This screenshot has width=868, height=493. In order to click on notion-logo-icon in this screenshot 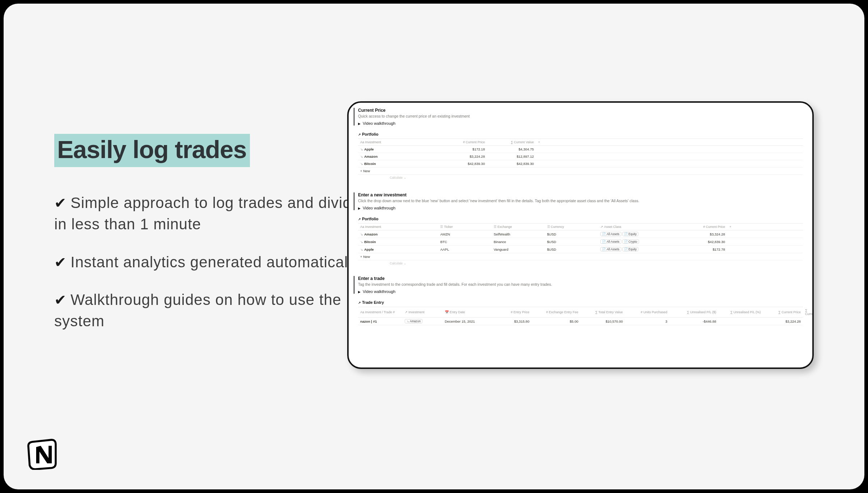, I will do `click(43, 454)`.